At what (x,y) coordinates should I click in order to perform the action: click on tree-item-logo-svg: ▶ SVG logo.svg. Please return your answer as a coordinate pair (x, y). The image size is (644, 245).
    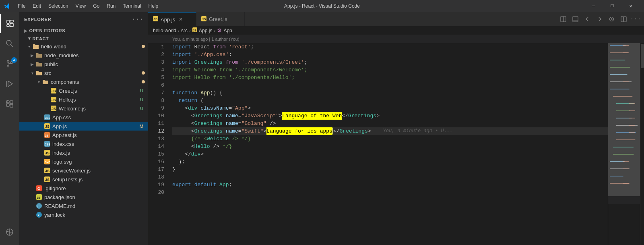
    Looking at the image, I should click on (84, 162).